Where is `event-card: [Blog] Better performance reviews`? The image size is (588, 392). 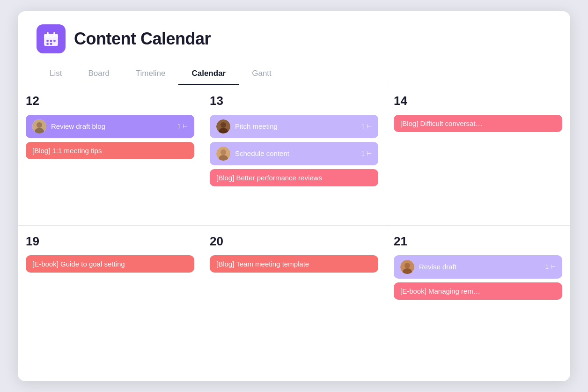 event-card: [Blog] Better performance reviews is located at coordinates (294, 178).